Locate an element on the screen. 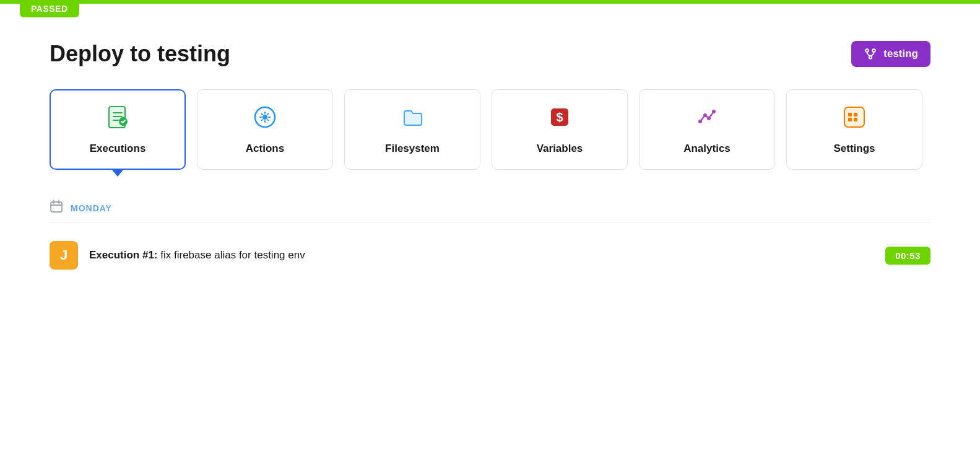 Image resolution: width=980 pixels, height=466 pixels. execution-text: Execution #1: fix firebase alias for tes… is located at coordinates (197, 255).